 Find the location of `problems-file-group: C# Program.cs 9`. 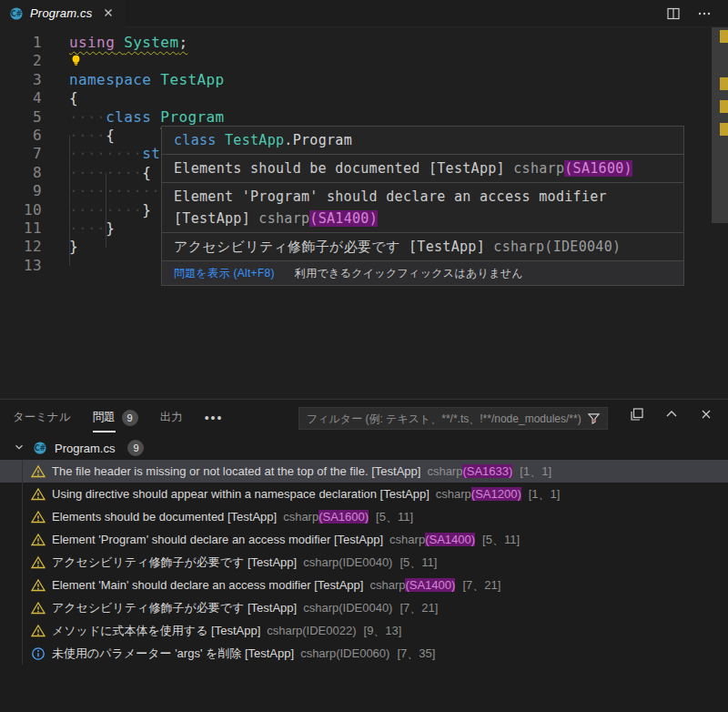

problems-file-group: C# Program.cs 9 is located at coordinates (364, 448).